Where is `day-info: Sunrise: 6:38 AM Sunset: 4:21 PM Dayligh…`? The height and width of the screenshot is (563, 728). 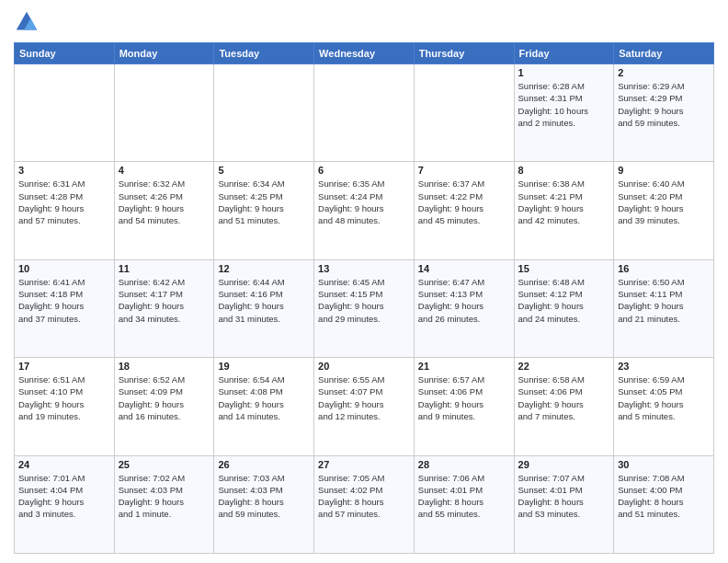
day-info: Sunrise: 6:38 AM Sunset: 4:21 PM Dayligh… is located at coordinates (564, 202).